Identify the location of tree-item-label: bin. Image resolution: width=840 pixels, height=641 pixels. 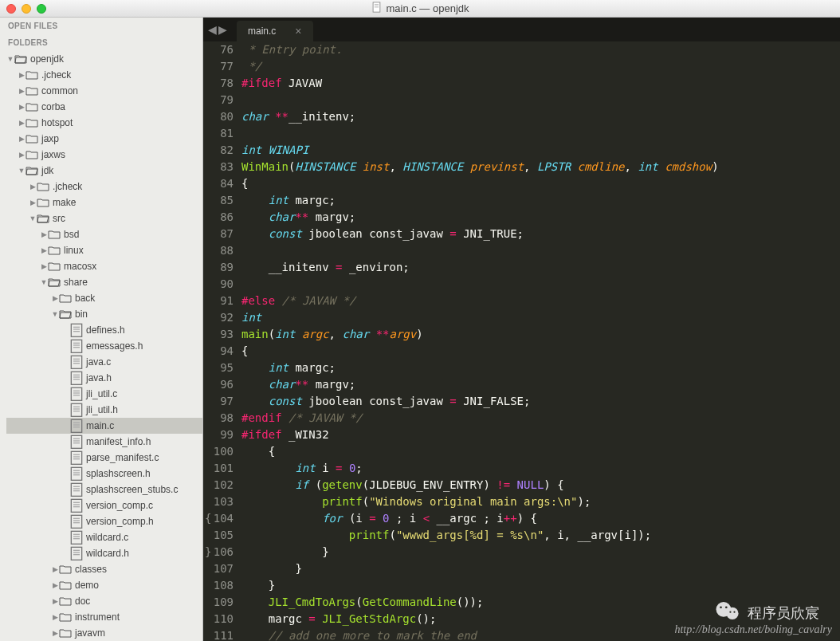
(81, 314).